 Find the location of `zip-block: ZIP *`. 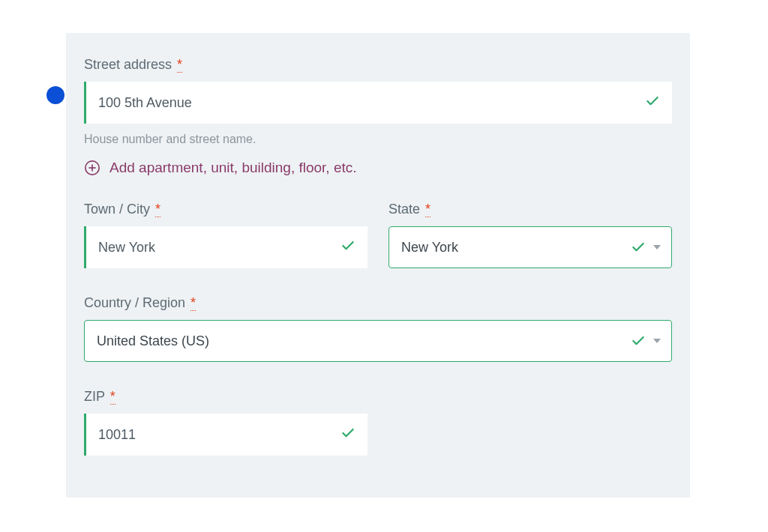

zip-block: ZIP * is located at coordinates (226, 423).